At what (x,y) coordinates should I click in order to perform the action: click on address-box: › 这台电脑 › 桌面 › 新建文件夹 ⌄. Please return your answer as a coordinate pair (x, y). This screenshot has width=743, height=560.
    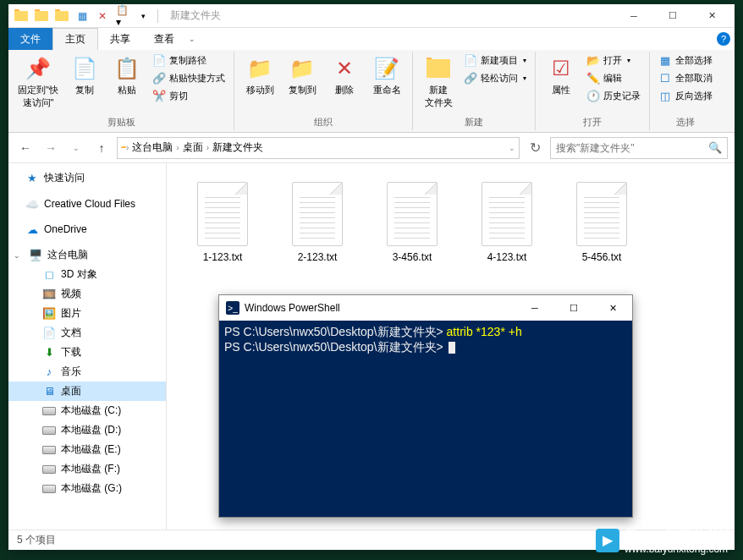
    Looking at the image, I should click on (318, 148).